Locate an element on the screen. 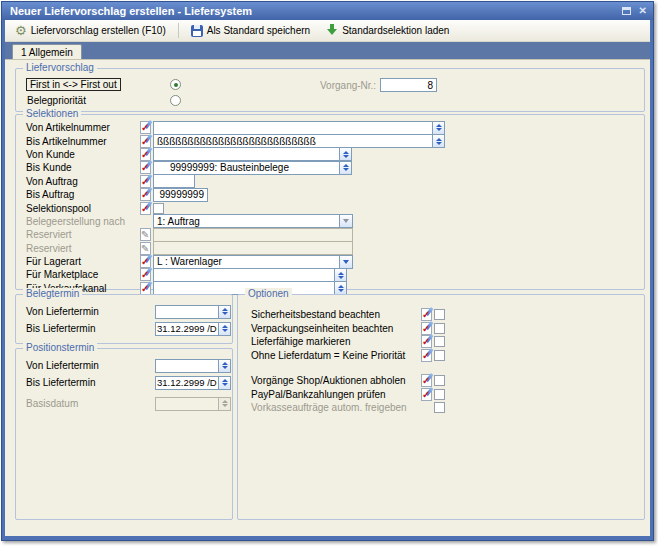 The width and height of the screenshot is (658, 548). row-belegeerstellung: Belegeerstellung nach is located at coordinates (330, 222).